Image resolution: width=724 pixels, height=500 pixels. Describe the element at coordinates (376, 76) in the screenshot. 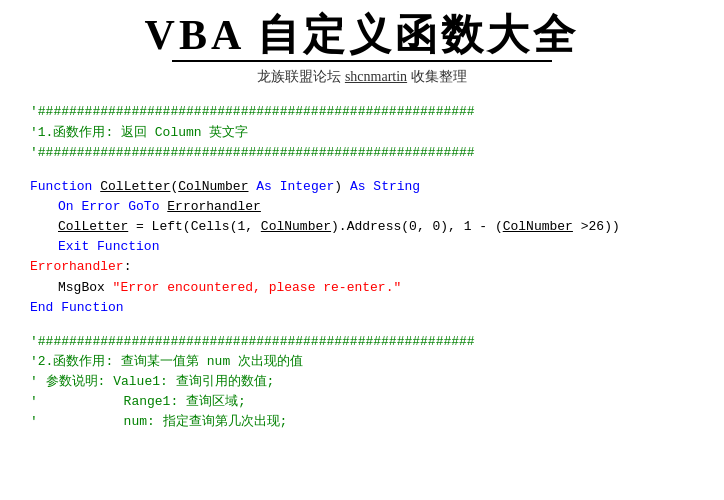

I see `author-name: shcnmartin` at that location.